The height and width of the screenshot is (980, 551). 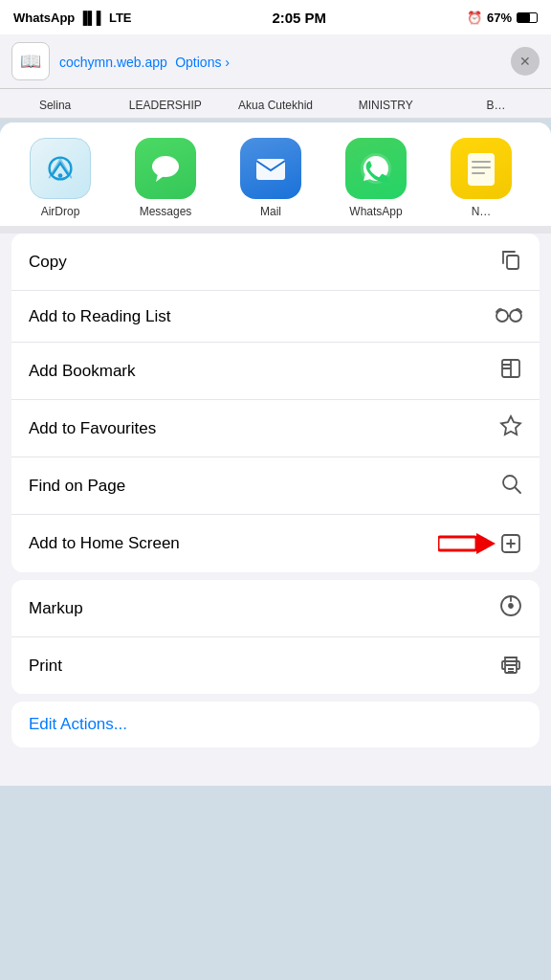 I want to click on messages-icon, so click(x=165, y=168).